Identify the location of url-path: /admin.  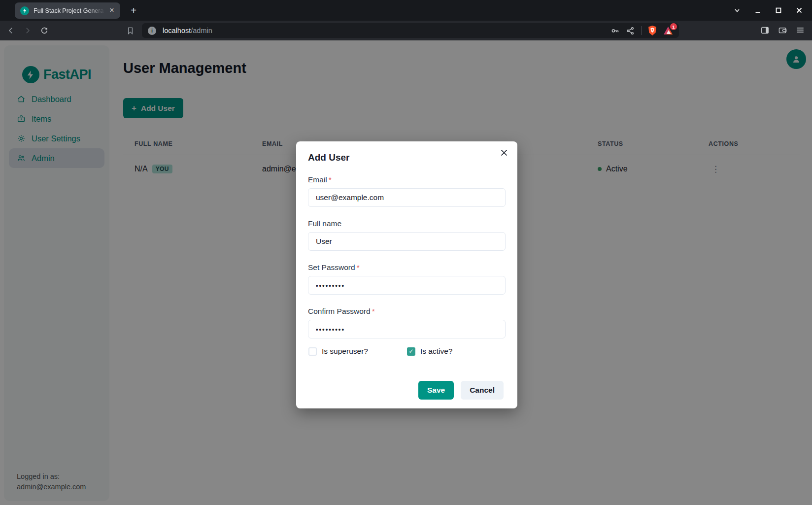
(202, 31).